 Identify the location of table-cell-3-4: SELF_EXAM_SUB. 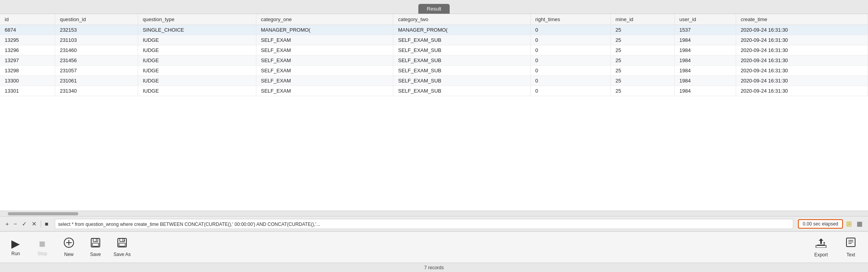
(462, 61).